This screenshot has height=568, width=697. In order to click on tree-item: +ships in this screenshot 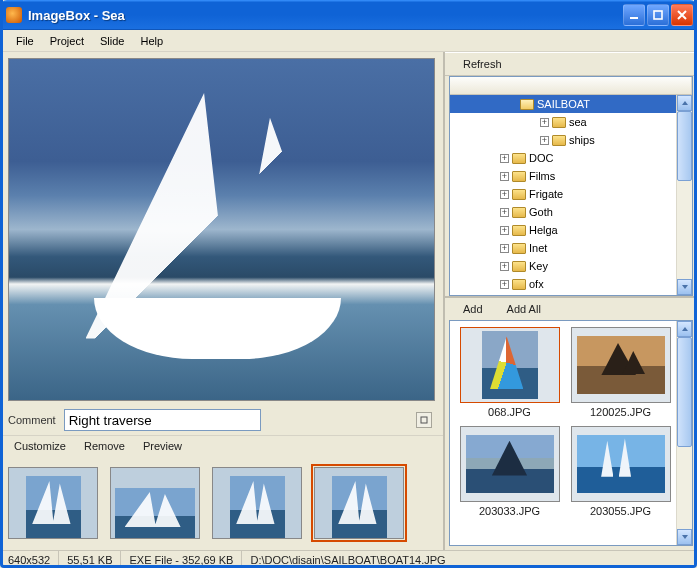, I will do `click(571, 140)`.